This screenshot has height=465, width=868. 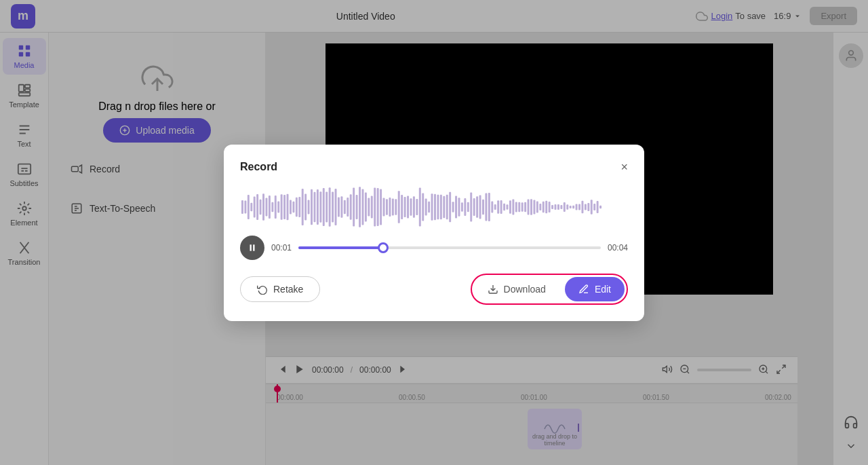 I want to click on retake-button: Retake, so click(x=280, y=289).